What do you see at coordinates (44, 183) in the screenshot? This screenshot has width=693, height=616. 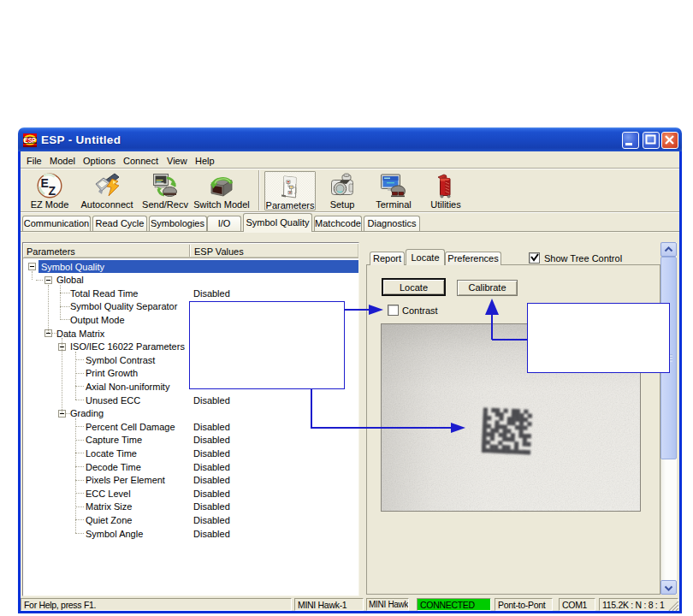 I see `svg-text: E` at bounding box center [44, 183].